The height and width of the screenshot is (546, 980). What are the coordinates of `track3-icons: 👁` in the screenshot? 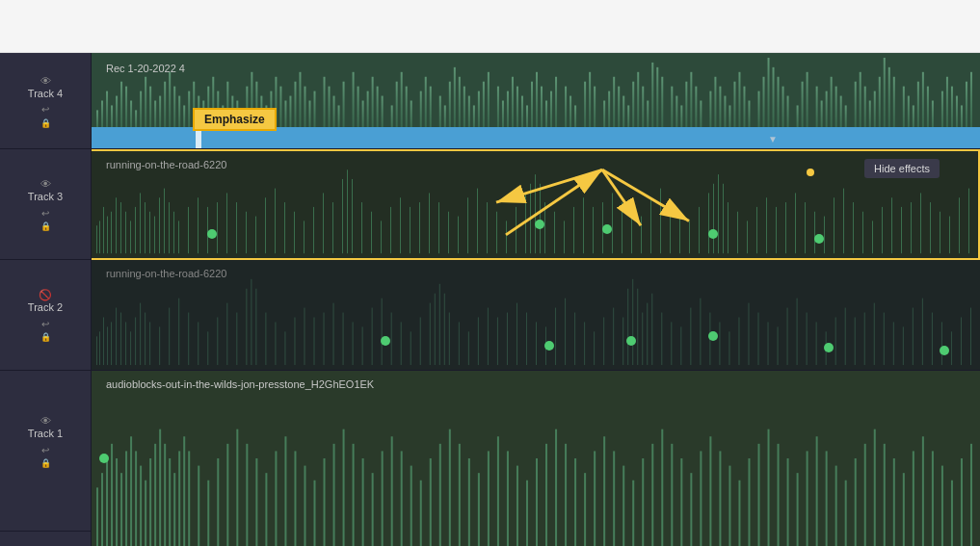 It's located at (45, 184).